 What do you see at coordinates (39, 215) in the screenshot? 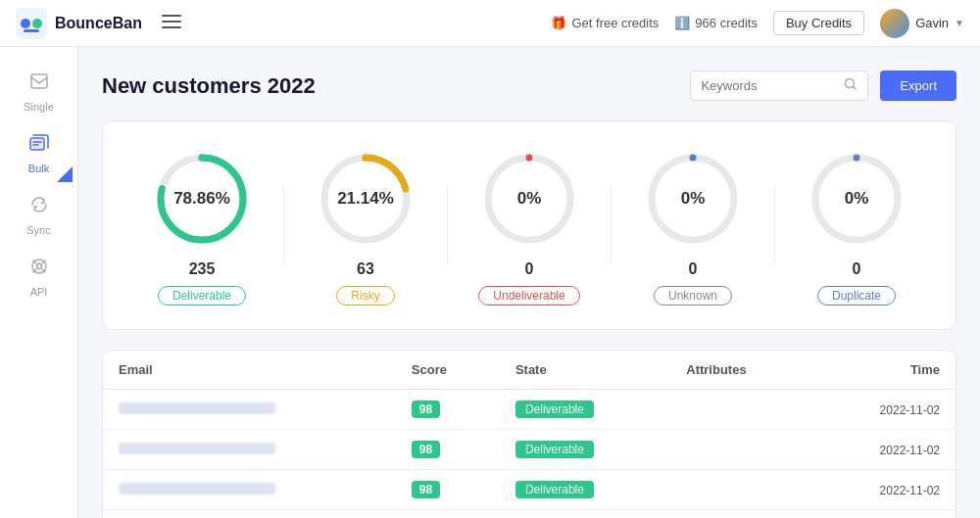
I see `sidebar-item-sync: Sync` at bounding box center [39, 215].